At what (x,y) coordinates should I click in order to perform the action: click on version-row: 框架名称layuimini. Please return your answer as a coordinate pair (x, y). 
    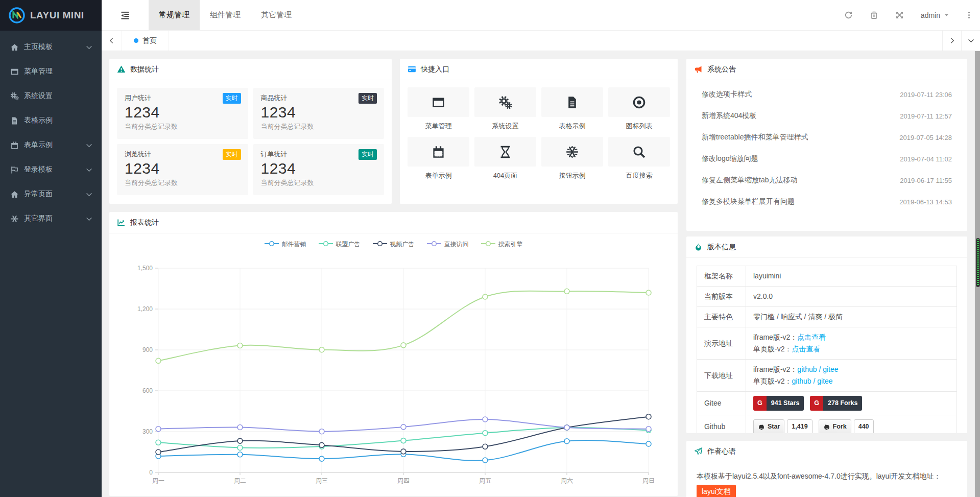
    Looking at the image, I should click on (827, 276).